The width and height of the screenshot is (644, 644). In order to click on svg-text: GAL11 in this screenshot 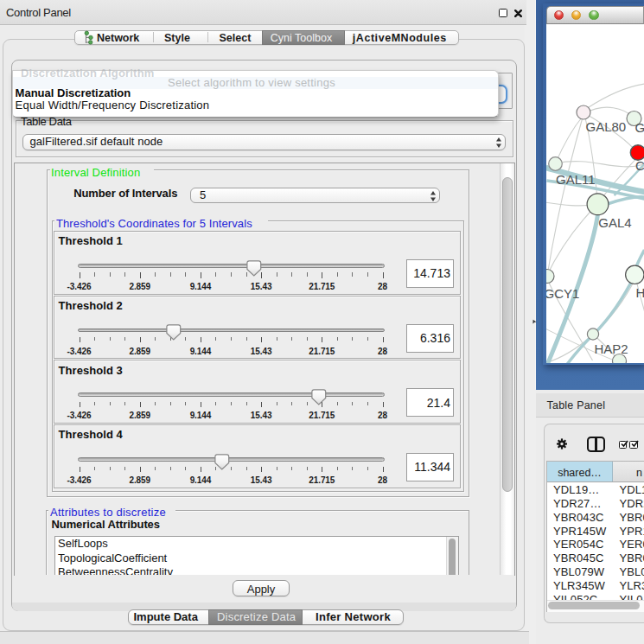, I will do `click(576, 180)`.